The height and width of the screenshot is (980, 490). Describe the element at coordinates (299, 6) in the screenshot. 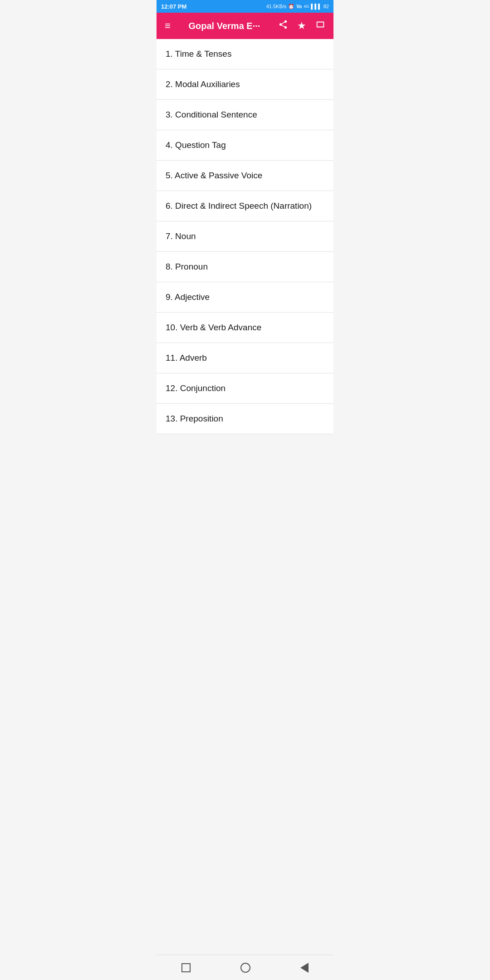

I see `sim-icon: Vo` at that location.